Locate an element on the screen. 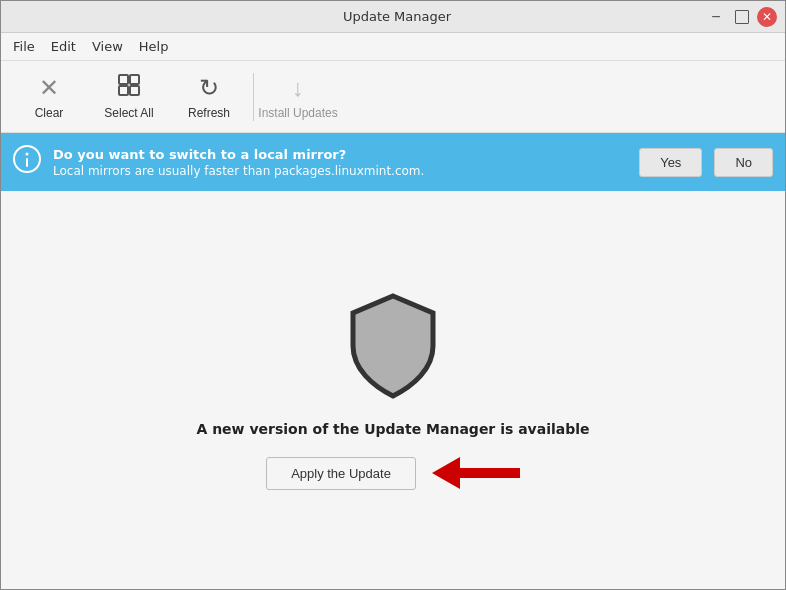 This screenshot has width=786, height=590. refresh-button: ↻ Refresh is located at coordinates (209, 97).